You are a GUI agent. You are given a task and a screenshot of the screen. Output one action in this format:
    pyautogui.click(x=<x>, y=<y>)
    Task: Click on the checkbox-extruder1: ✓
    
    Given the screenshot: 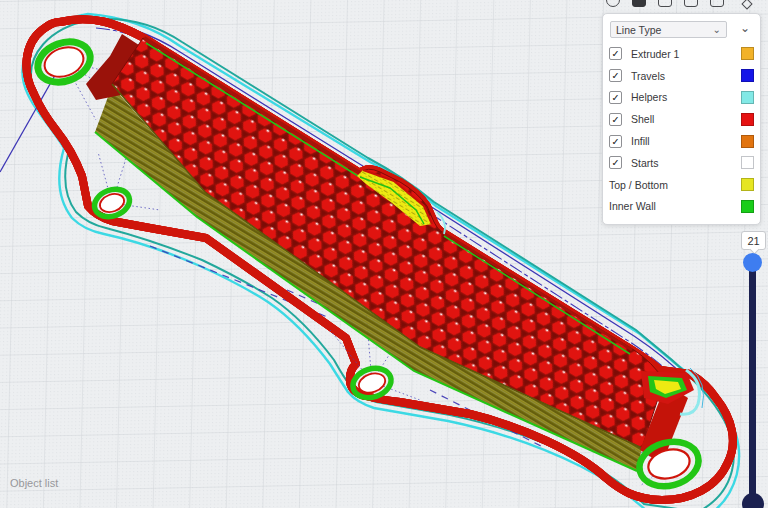 What is the action you would take?
    pyautogui.click(x=616, y=54)
    